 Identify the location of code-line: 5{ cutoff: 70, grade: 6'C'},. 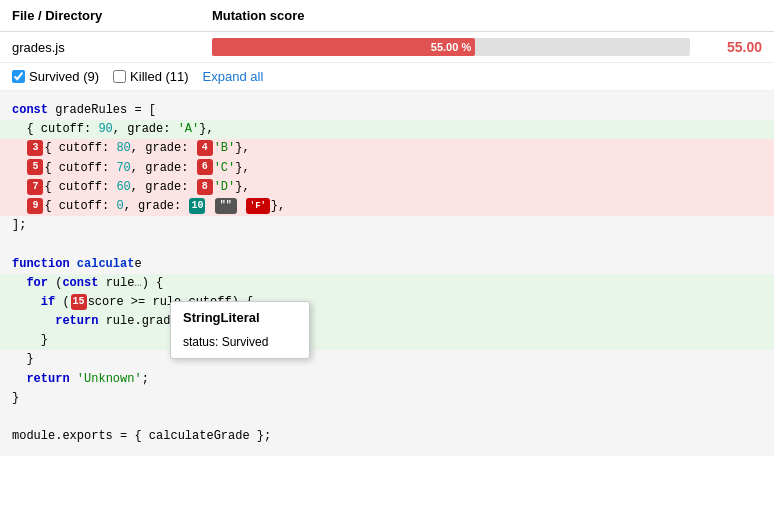
(387, 168).